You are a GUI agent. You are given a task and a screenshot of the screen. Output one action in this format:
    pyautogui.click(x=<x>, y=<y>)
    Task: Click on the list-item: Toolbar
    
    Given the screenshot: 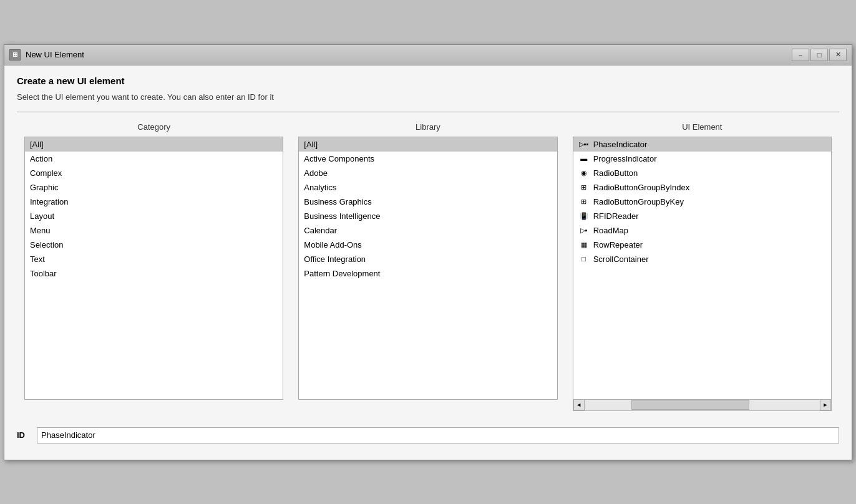 What is the action you would take?
    pyautogui.click(x=153, y=273)
    